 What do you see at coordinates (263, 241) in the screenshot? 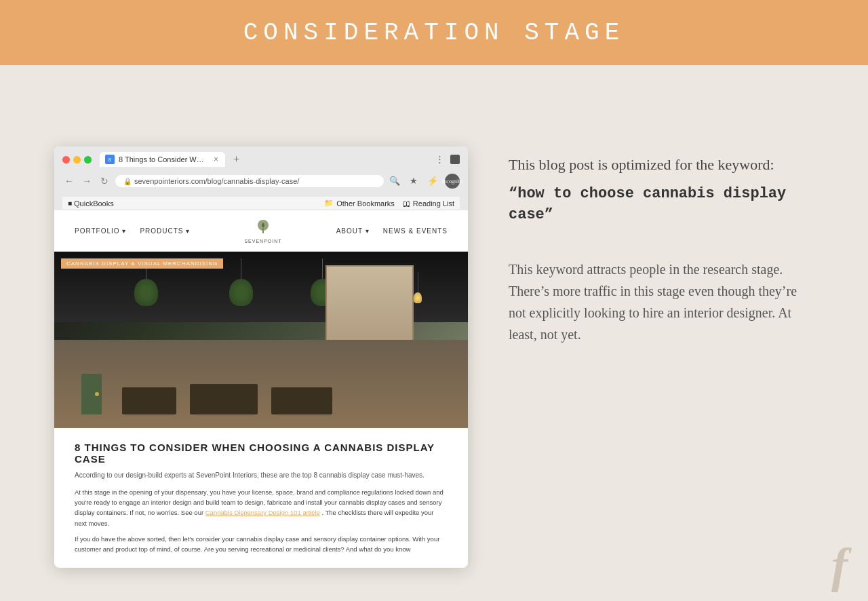
I see `logo-text: SEVENPOINT` at bounding box center [263, 241].